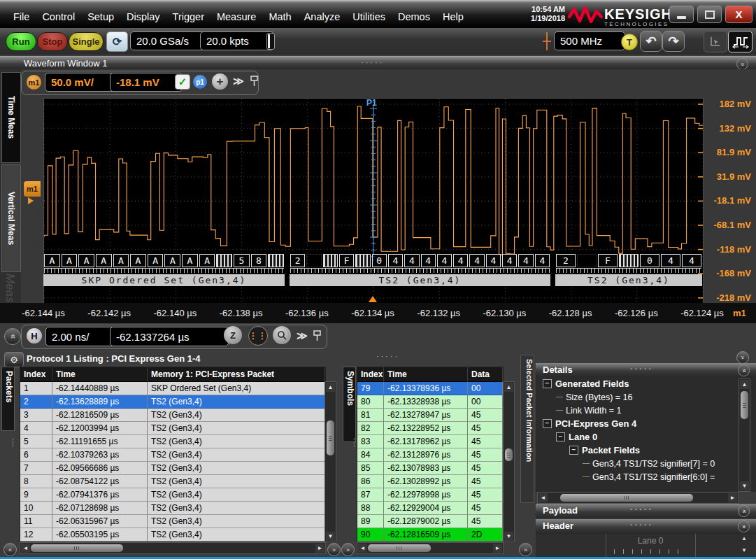 The height and width of the screenshot is (559, 756). What do you see at coordinates (173, 508) in the screenshot?
I see `table-row: 10-62.07128698 µsTS2 (Gen3,4)` at bounding box center [173, 508].